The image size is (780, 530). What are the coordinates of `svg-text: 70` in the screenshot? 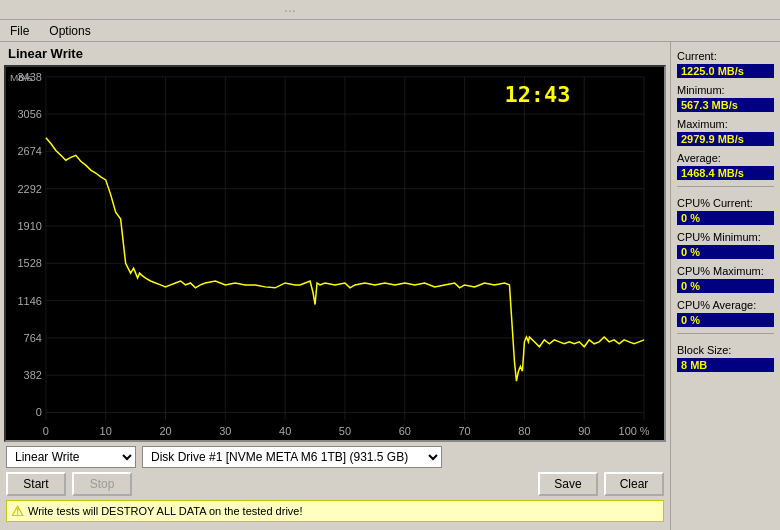 It's located at (465, 431).